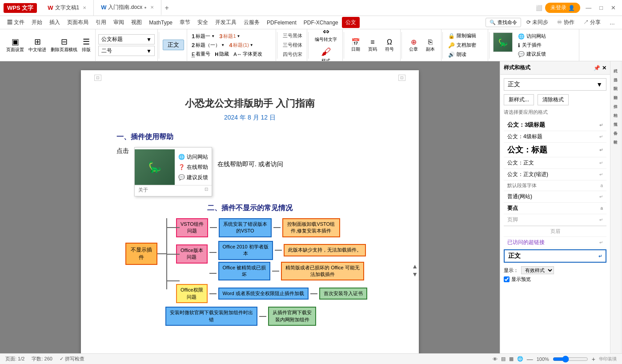  What do you see at coordinates (555, 208) in the screenshot?
I see `style-item-key: 要点 a` at bounding box center [555, 208].